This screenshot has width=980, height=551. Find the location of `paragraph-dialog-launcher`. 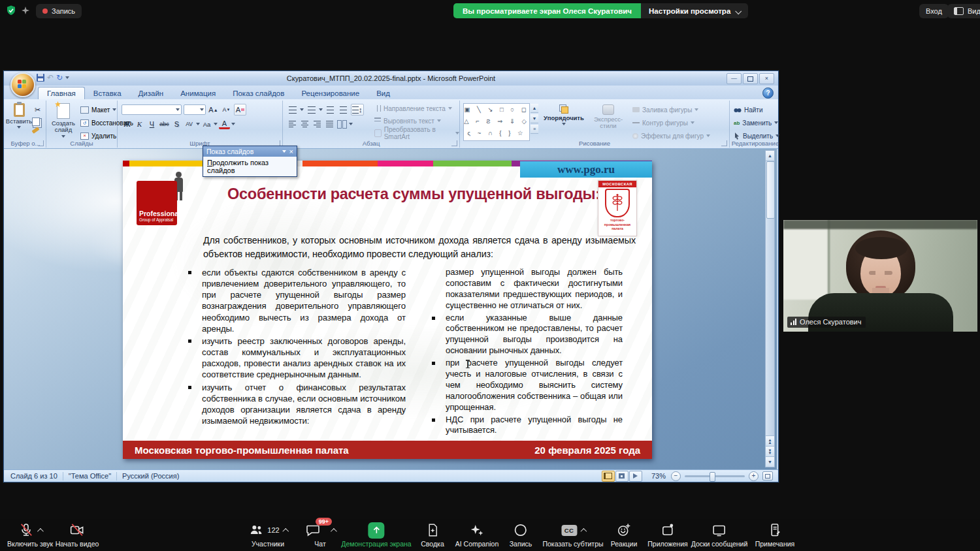

paragraph-dialog-launcher is located at coordinates (455, 144).